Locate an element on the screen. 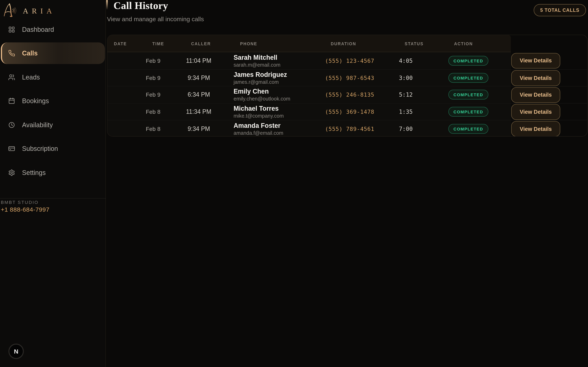 Image resolution: width=588 pixels, height=367 pixels. column-header-action: ACTION is located at coordinates (464, 44).